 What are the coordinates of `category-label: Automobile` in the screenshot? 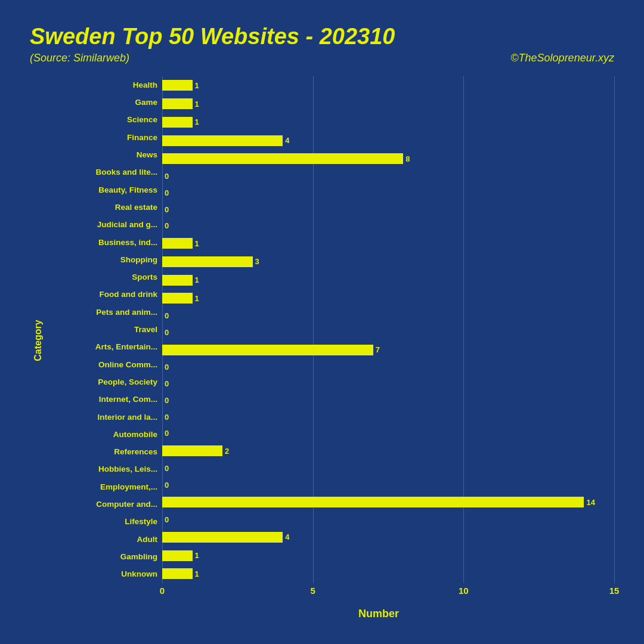 It's located at (103, 435).